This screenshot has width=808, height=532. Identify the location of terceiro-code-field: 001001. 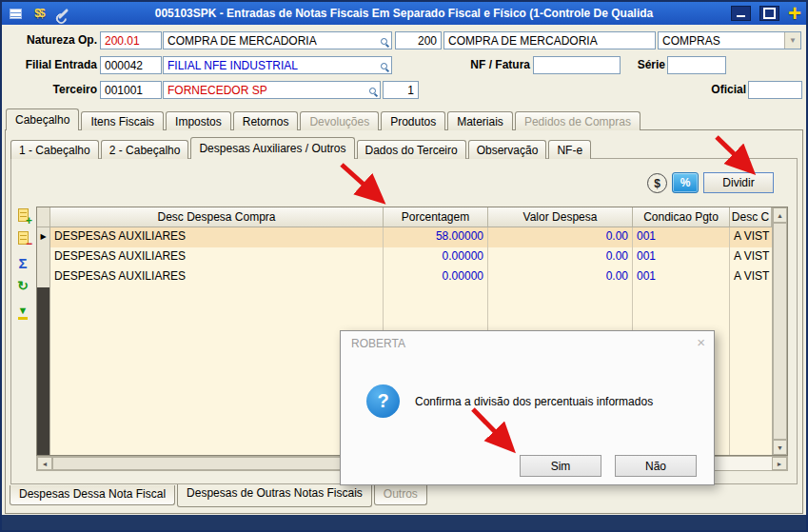
(131, 89).